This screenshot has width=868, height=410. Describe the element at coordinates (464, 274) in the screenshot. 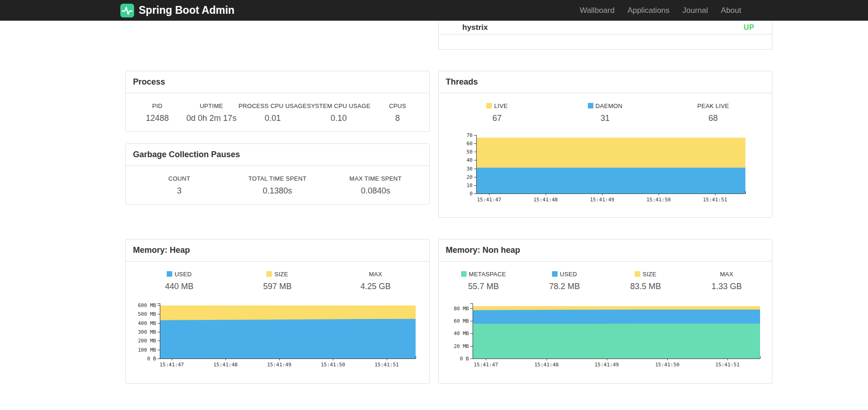

I see `legend-swatch-metaspace` at that location.